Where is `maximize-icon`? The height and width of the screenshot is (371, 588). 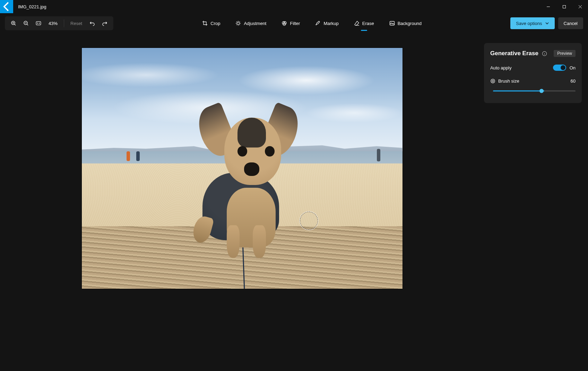 maximize-icon is located at coordinates (564, 7).